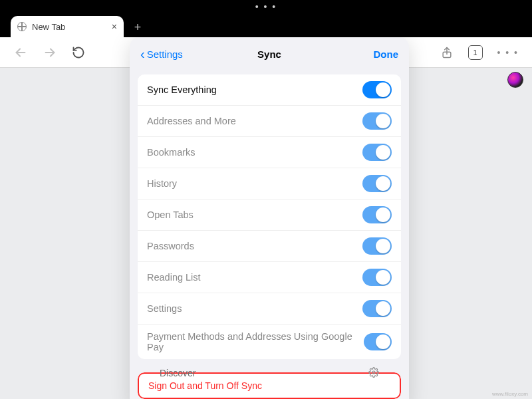  What do you see at coordinates (266, 7) in the screenshot?
I see `ios-status-bar: • • •` at bounding box center [266, 7].